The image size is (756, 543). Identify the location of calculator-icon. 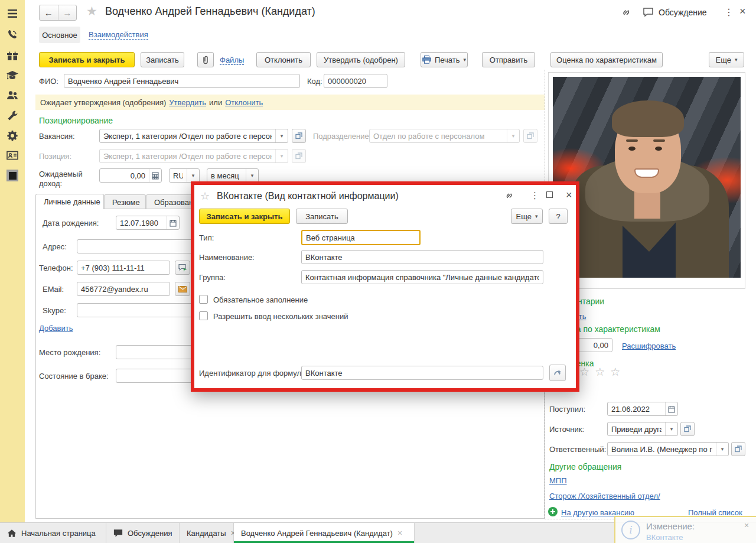
(155, 175).